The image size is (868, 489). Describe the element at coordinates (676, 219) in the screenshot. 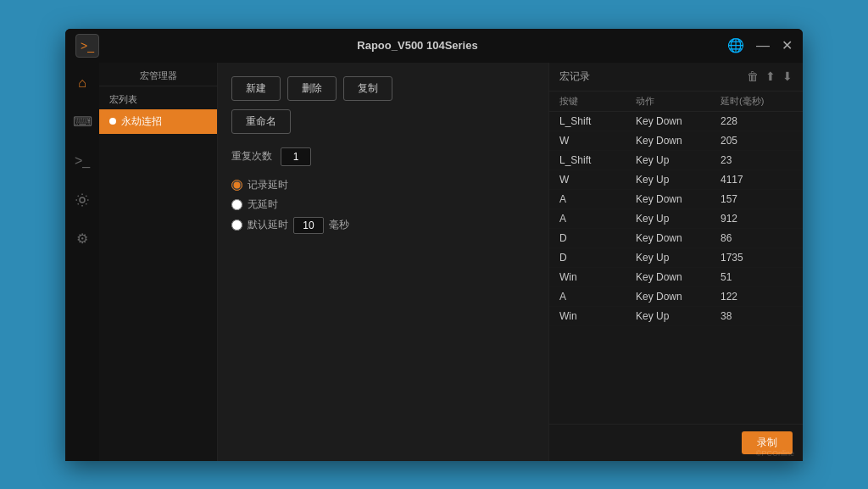

I see `table-row: AKey Up912` at that location.